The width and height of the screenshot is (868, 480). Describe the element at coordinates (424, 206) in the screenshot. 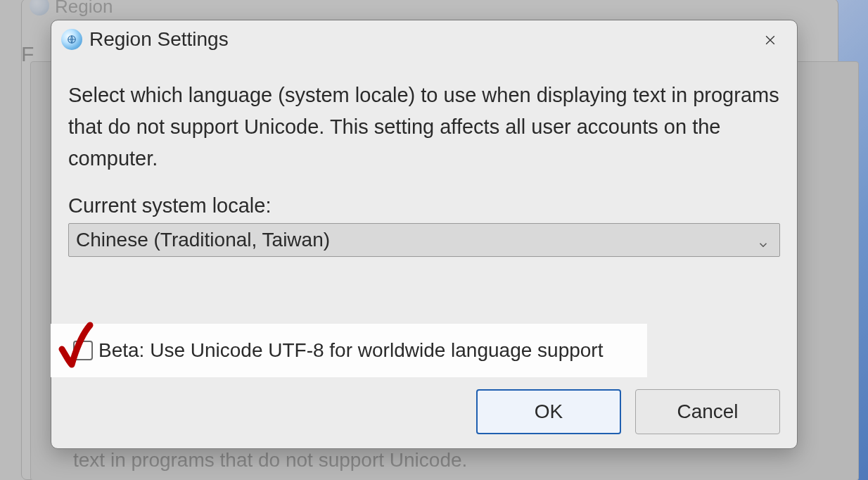

I see `system-locale-label: Current system locale:` at that location.